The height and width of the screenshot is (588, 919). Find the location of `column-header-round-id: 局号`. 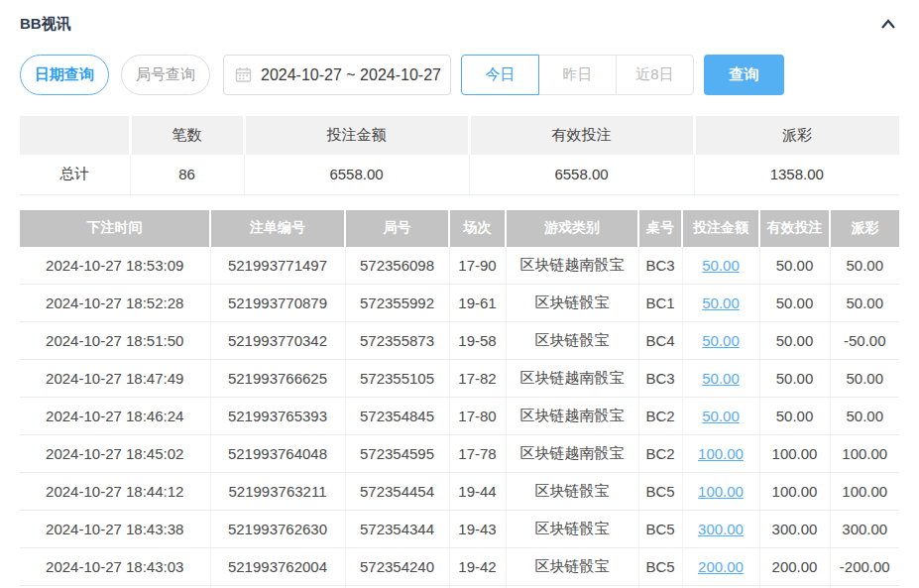

column-header-round-id: 局号 is located at coordinates (397, 228).